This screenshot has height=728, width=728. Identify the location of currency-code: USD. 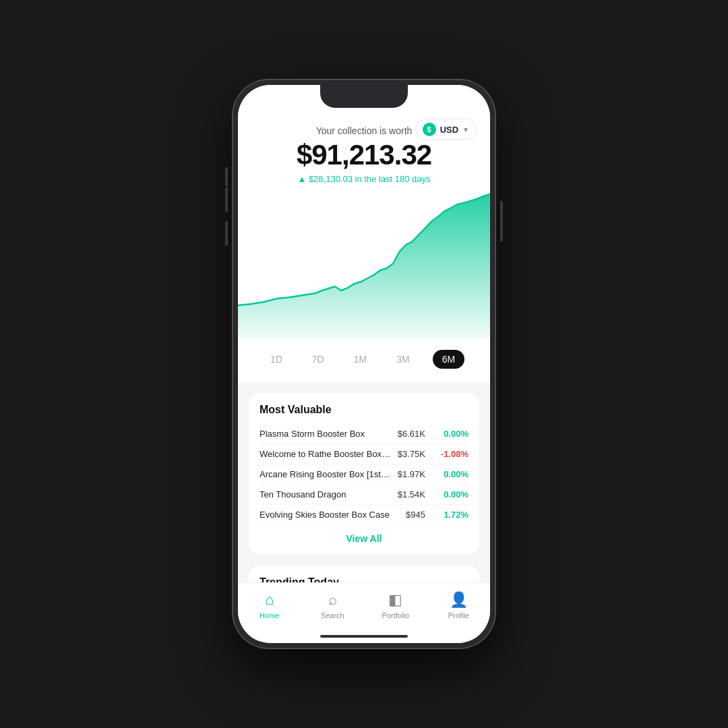
(449, 129).